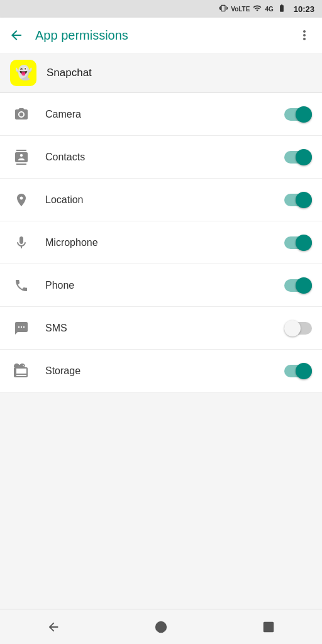 The width and height of the screenshot is (322, 644). I want to click on permission-storage: Storage, so click(161, 371).